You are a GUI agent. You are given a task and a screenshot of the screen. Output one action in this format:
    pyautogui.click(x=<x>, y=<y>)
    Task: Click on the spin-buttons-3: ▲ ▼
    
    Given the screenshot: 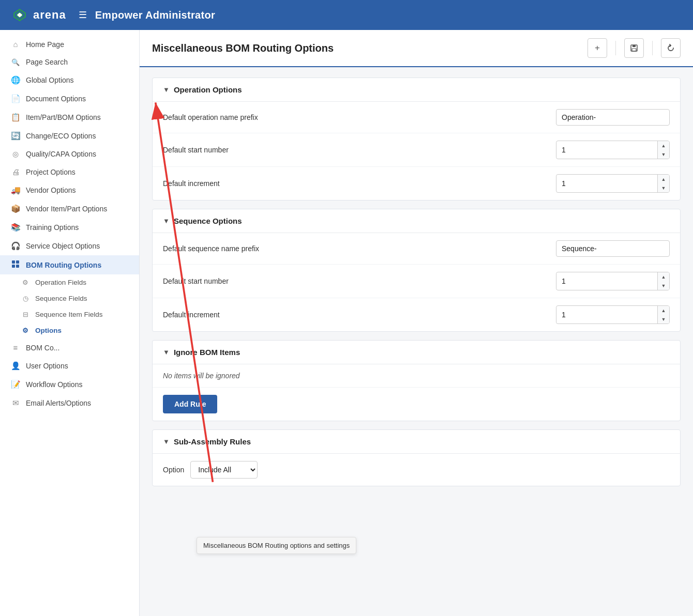 What is the action you would take?
    pyautogui.click(x=663, y=281)
    